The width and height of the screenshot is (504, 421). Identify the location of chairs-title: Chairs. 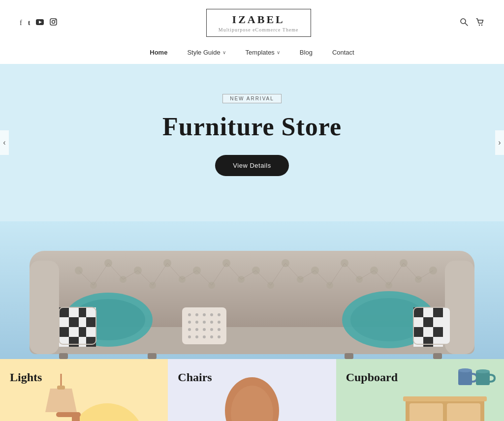
(195, 378).